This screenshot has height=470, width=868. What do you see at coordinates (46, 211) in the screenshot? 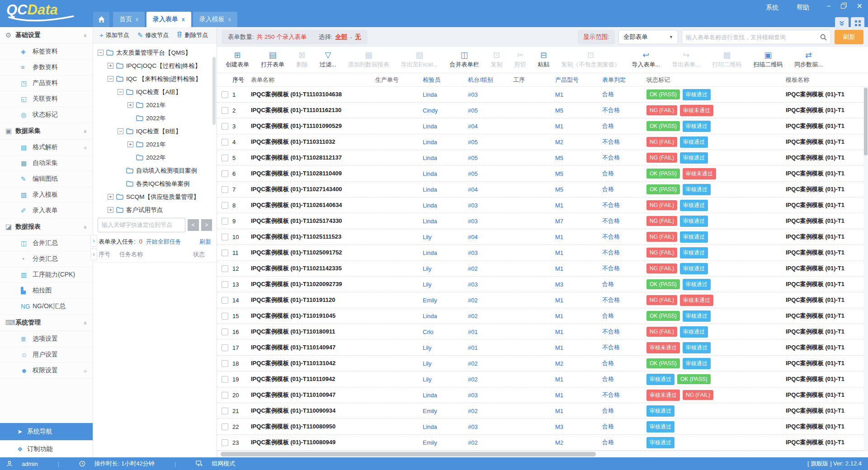
I see `sidebar-item: ✐ 录入表单` at bounding box center [46, 211].